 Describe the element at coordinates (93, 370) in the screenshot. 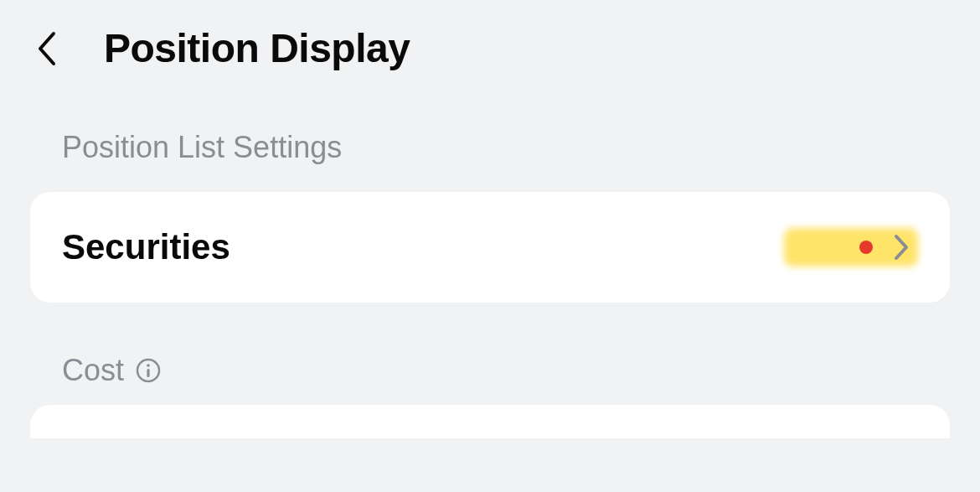

I see `section-label-cost: Cost` at that location.